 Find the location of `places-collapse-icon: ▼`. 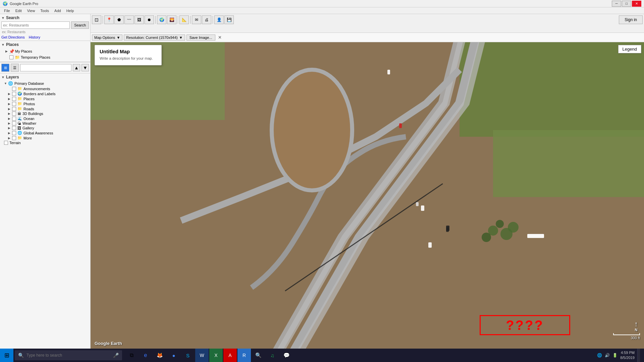

places-collapse-icon: ▼ is located at coordinates (3, 45).